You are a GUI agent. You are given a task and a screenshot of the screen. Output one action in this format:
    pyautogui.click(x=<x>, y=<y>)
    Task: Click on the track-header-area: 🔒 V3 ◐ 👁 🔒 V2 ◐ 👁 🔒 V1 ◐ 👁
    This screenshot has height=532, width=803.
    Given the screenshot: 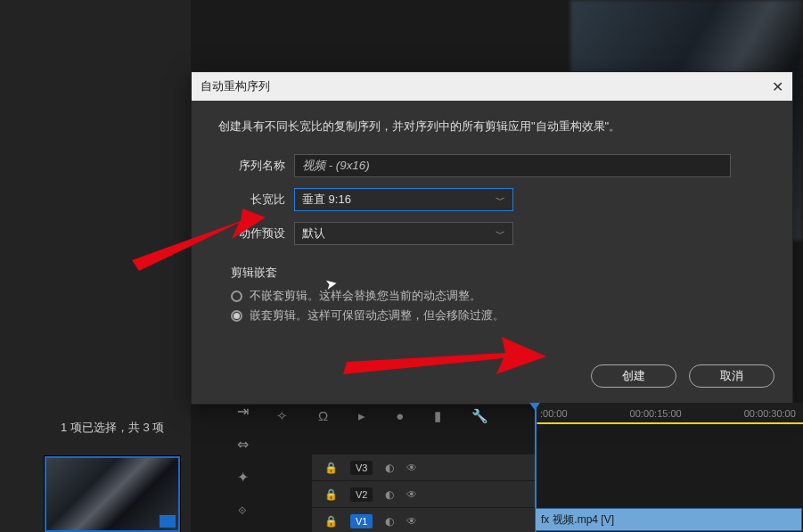 What is the action you would take?
    pyautogui.click(x=423, y=494)
    